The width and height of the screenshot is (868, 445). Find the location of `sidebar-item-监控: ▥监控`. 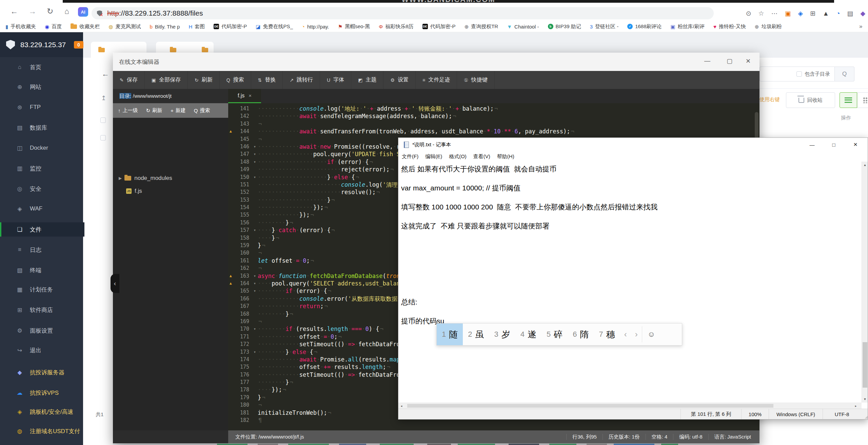

sidebar-item-监控: ▥监控 is located at coordinates (41, 168).